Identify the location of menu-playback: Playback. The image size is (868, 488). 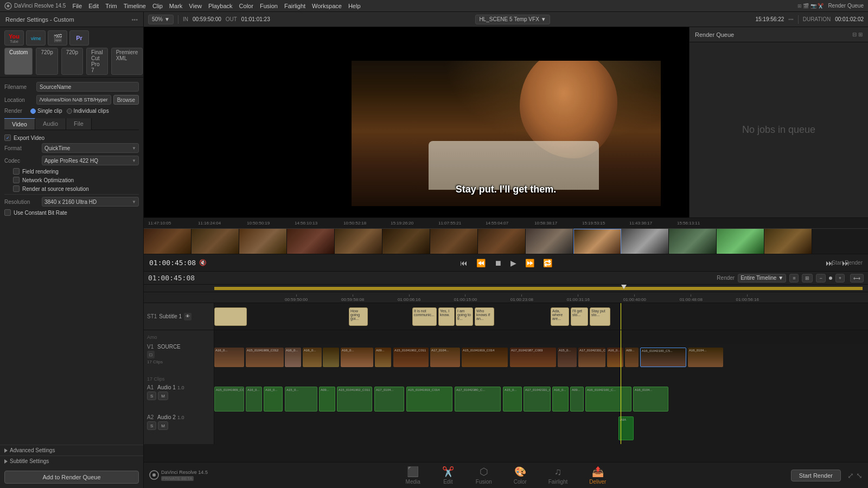
(220, 6).